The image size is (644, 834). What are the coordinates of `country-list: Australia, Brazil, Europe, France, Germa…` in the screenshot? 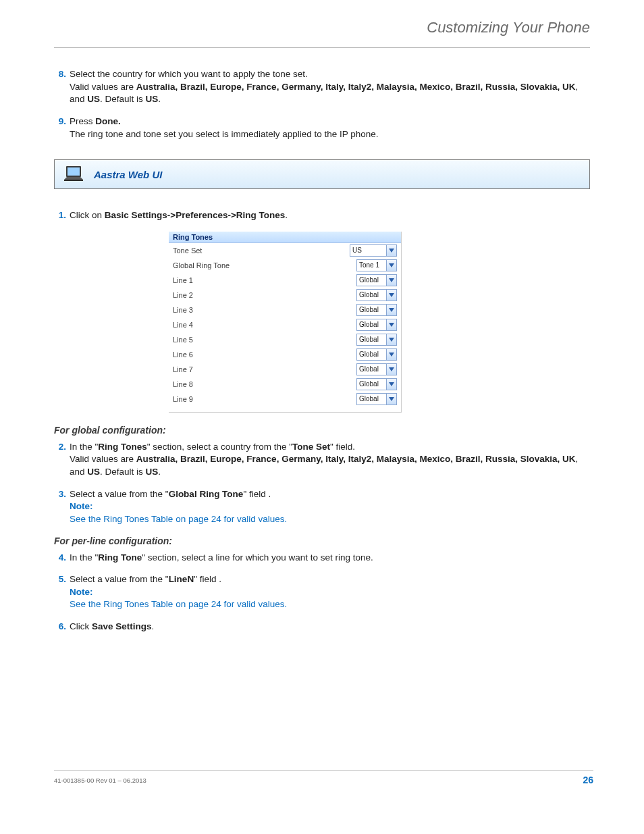 It's located at (356, 86).